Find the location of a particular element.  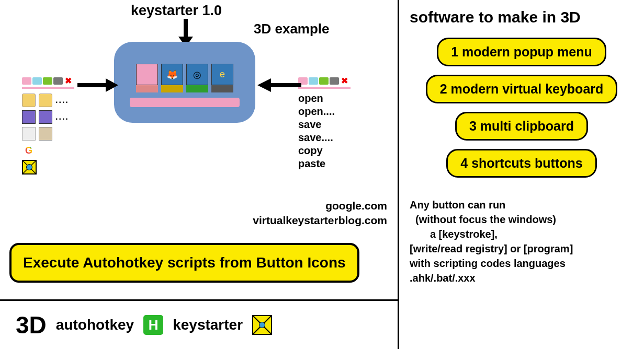

palette-left: ✖ is located at coordinates (56, 80).